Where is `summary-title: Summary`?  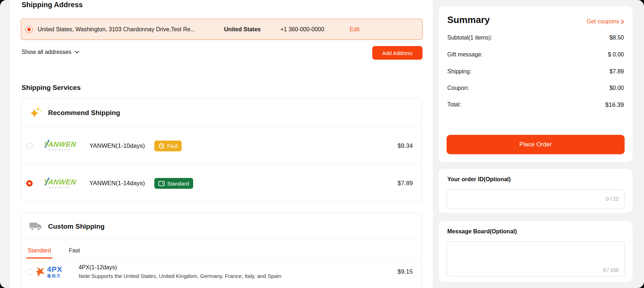 summary-title: Summary is located at coordinates (469, 20).